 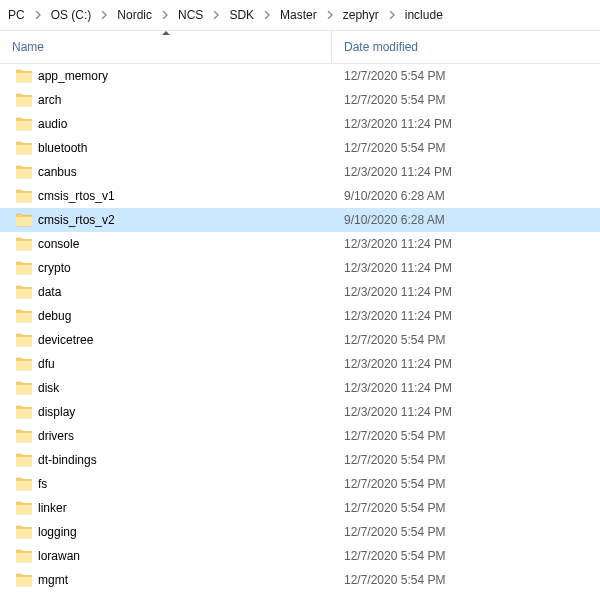 I want to click on breadcrumb-segment: SDK, so click(x=242, y=15).